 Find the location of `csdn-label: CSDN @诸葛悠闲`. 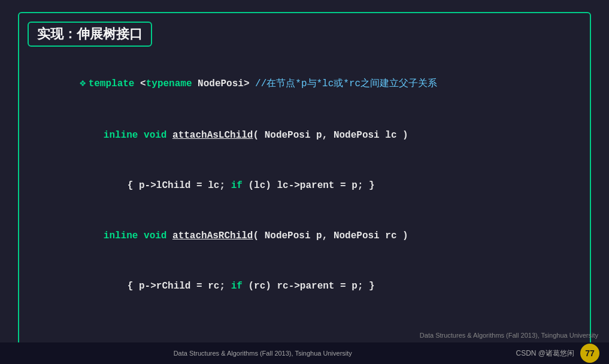

csdn-label: CSDN @诸葛悠闲 is located at coordinates (545, 353).